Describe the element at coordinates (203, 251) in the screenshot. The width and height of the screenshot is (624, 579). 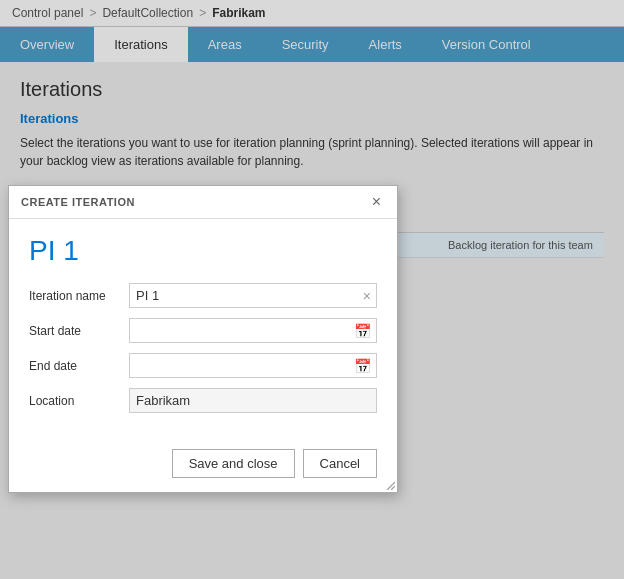
I see `dialog-big-title: PI 1` at that location.